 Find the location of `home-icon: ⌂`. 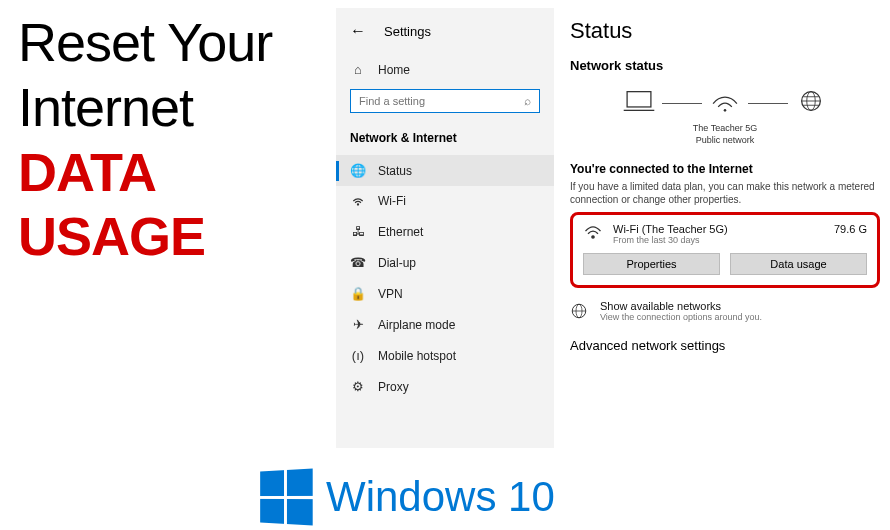

home-icon: ⌂ is located at coordinates (358, 70).